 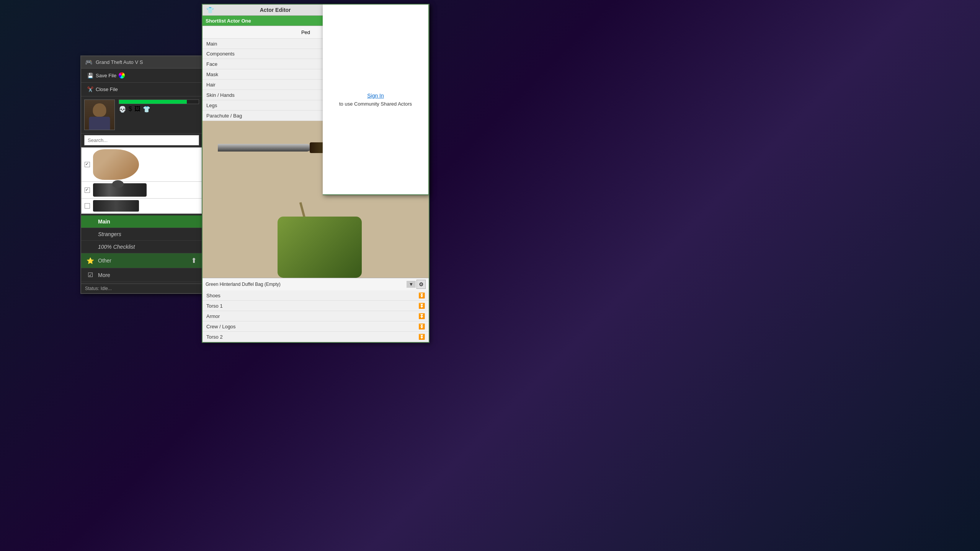 What do you see at coordinates (119, 62) in the screenshot?
I see `app-title: Grand Theft Auto V S` at bounding box center [119, 62].